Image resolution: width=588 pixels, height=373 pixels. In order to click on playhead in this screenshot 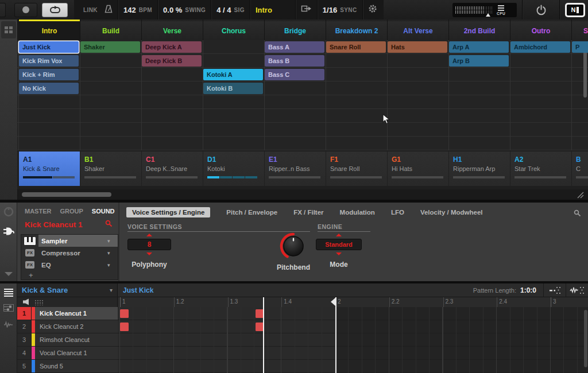, I will do `click(264, 335)`.